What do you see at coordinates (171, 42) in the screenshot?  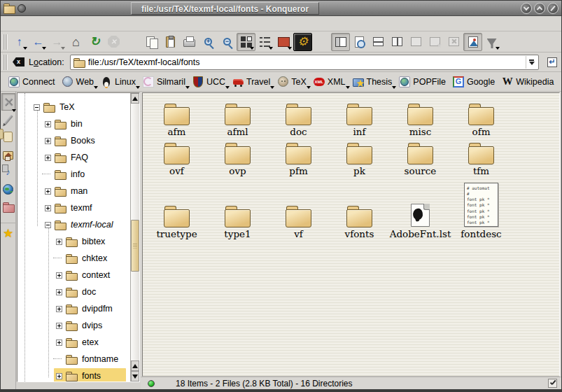 I see `paste-button` at bounding box center [171, 42].